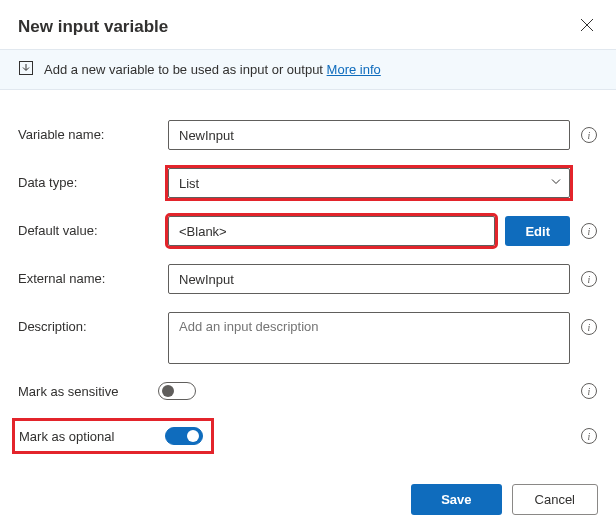 Image resolution: width=616 pixels, height=529 pixels. I want to click on close-button, so click(587, 26).